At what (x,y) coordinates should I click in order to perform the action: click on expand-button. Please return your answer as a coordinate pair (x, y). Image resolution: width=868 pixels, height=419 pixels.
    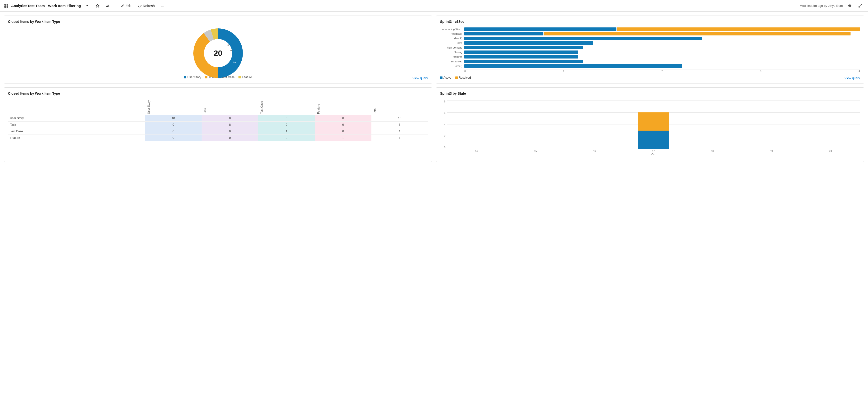
    Looking at the image, I should click on (860, 6).